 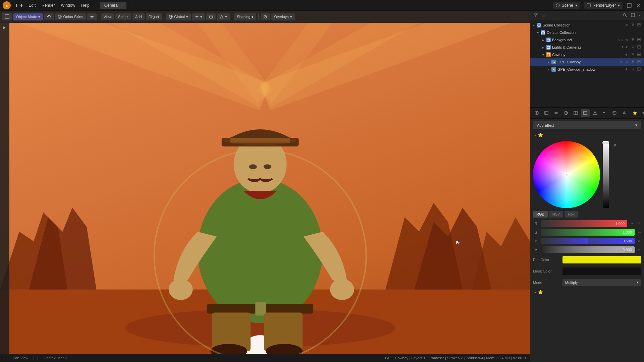 I want to click on prop-more-btn: ▾, so click(x=642, y=113).